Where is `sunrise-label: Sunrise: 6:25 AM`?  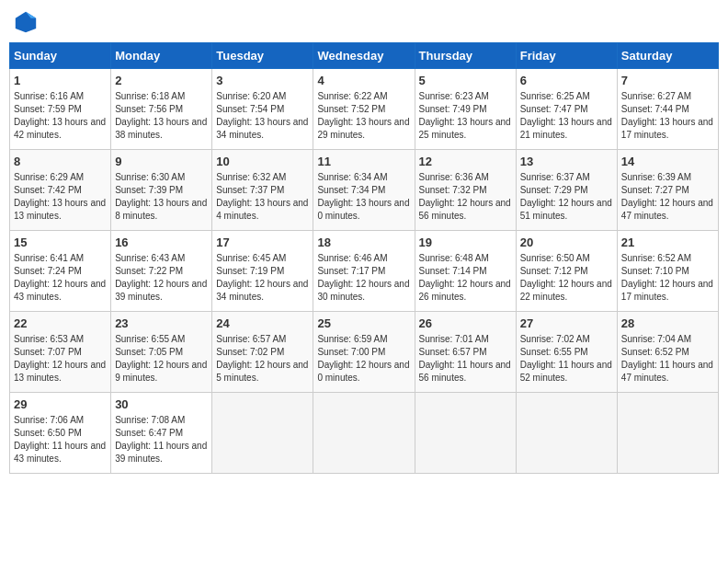
sunrise-label: Sunrise: 6:25 AM is located at coordinates (555, 96).